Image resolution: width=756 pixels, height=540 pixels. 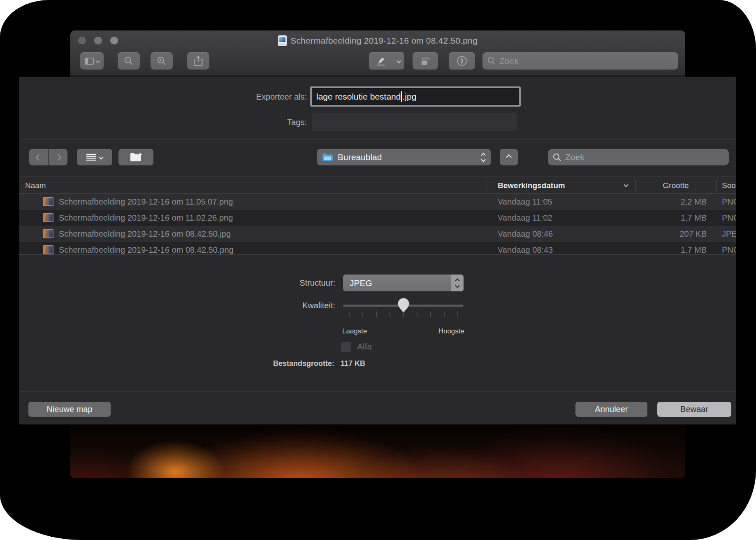 What do you see at coordinates (671, 202) in the screenshot?
I see `file-size: 2,2 MB` at bounding box center [671, 202].